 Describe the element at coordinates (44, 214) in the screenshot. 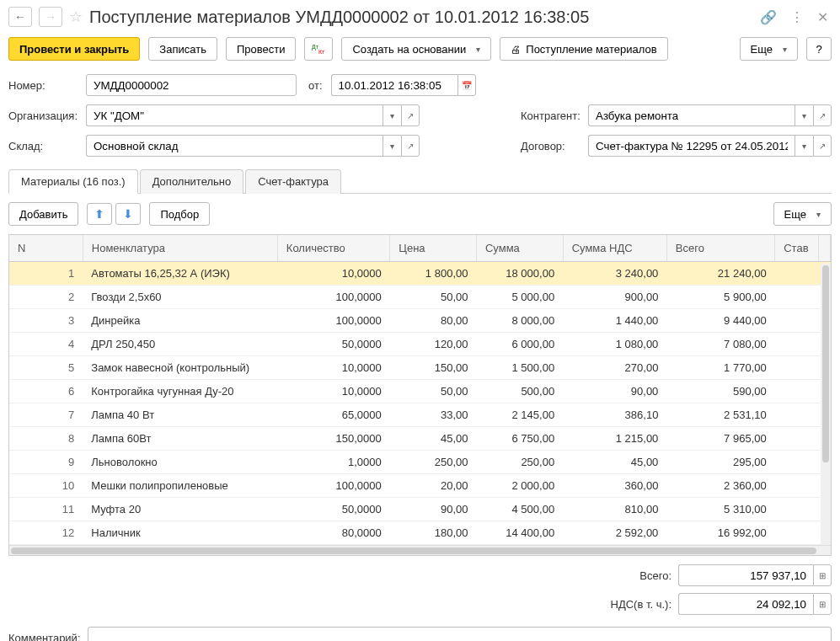

I see `add-button: Добавить` at that location.